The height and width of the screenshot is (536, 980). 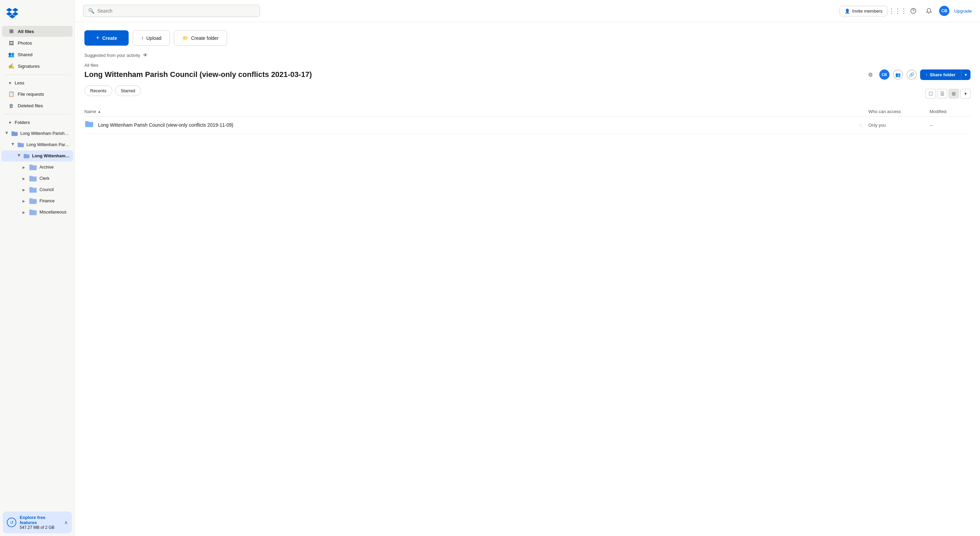 I want to click on grid-icon: ⊞, so click(x=11, y=31).